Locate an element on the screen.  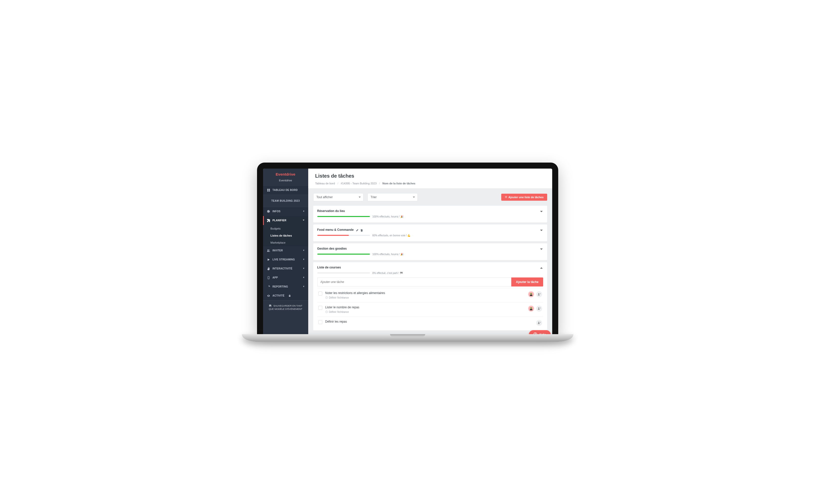
task-body: Noter les restrictions et allergies alim… is located at coordinates (425, 295).